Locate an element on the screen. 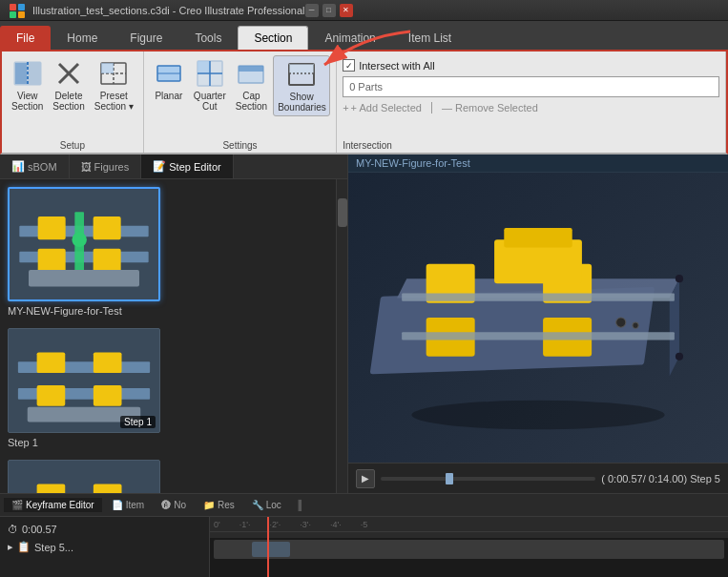 The width and height of the screenshot is (728, 577). figures-label: Figures is located at coordinates (113, 167).